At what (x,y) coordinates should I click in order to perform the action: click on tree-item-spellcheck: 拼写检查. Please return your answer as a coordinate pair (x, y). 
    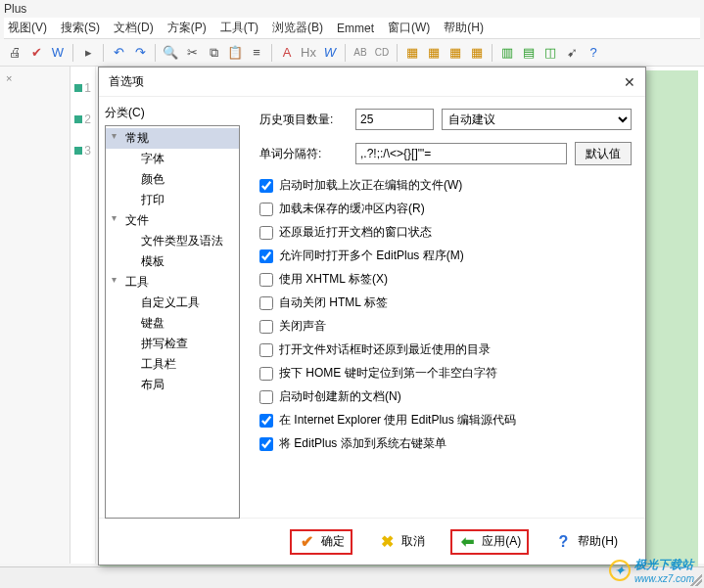
    Looking at the image, I should click on (172, 344).